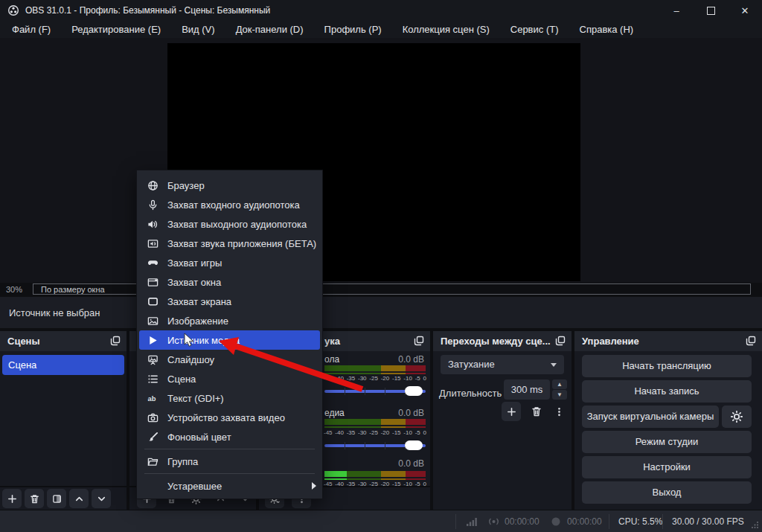  What do you see at coordinates (667, 467) in the screenshot?
I see `settings-button: Настройки` at bounding box center [667, 467].